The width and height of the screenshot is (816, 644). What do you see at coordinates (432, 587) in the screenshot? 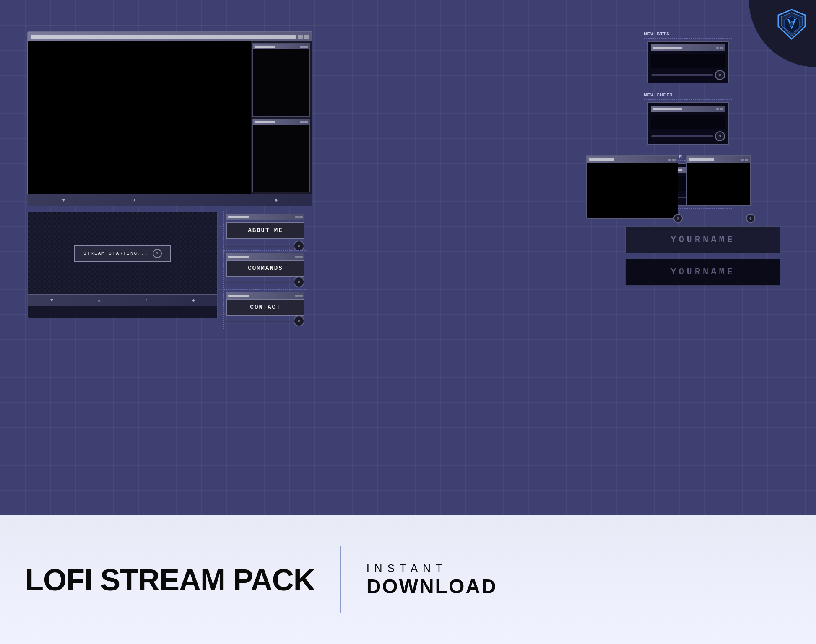
I see `download-text: DOWNLOAD` at bounding box center [432, 587].